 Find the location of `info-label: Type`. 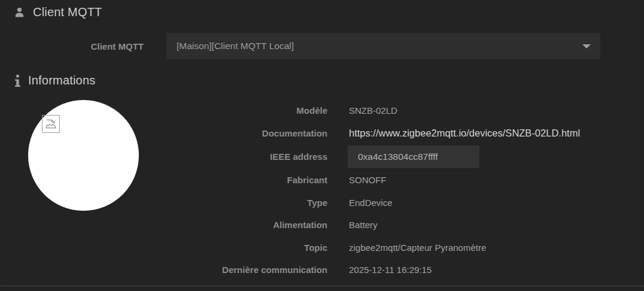

info-label: Type is located at coordinates (248, 202).